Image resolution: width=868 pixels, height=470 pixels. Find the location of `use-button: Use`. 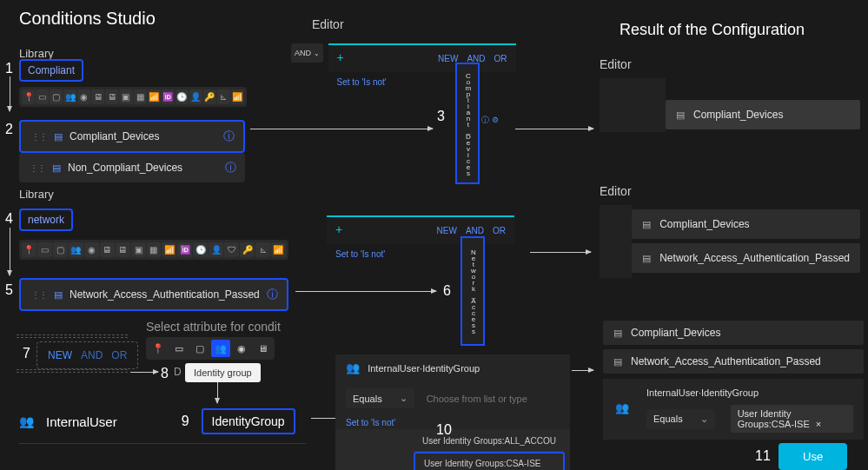

use-button: Use is located at coordinates (813, 457).